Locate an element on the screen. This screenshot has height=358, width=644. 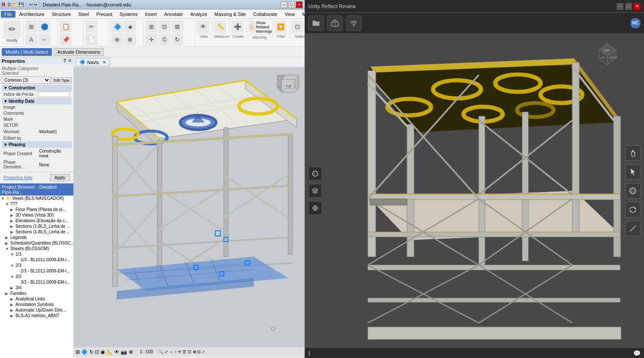
navis-tab: 🔷 Navis ✕ is located at coordinates (93, 62).